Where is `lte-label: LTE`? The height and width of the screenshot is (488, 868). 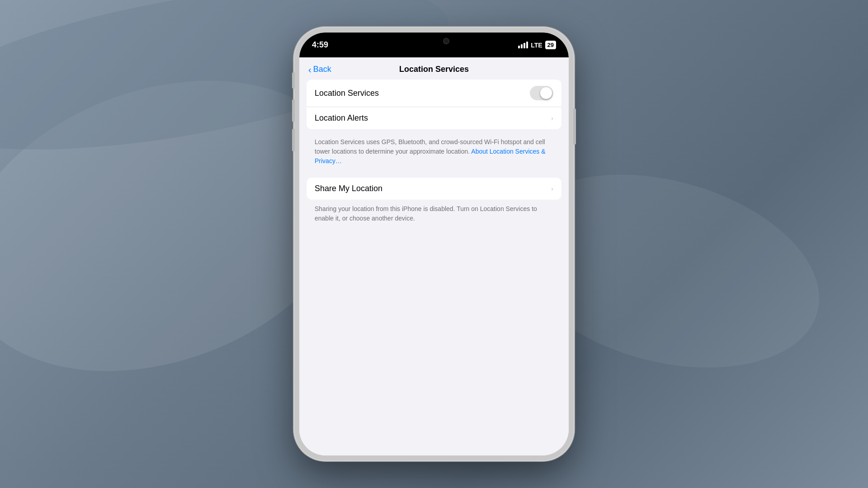 lte-label: LTE is located at coordinates (536, 45).